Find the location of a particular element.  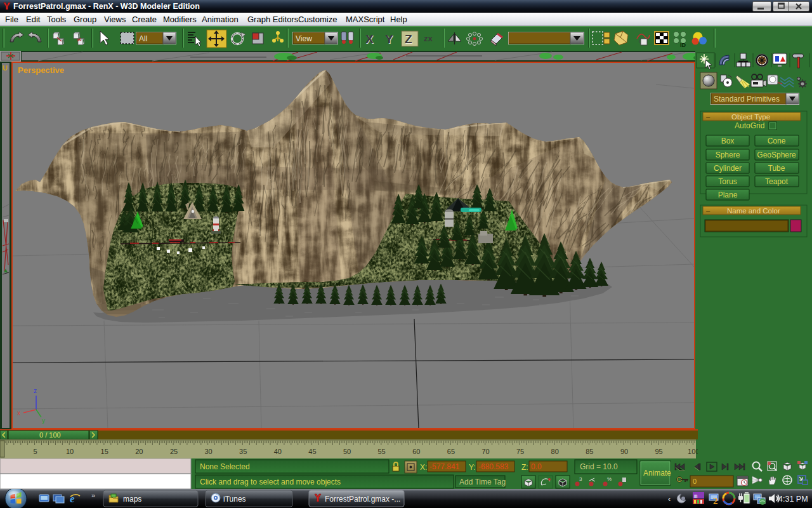

svg-text: AutoGrid is located at coordinates (750, 126).